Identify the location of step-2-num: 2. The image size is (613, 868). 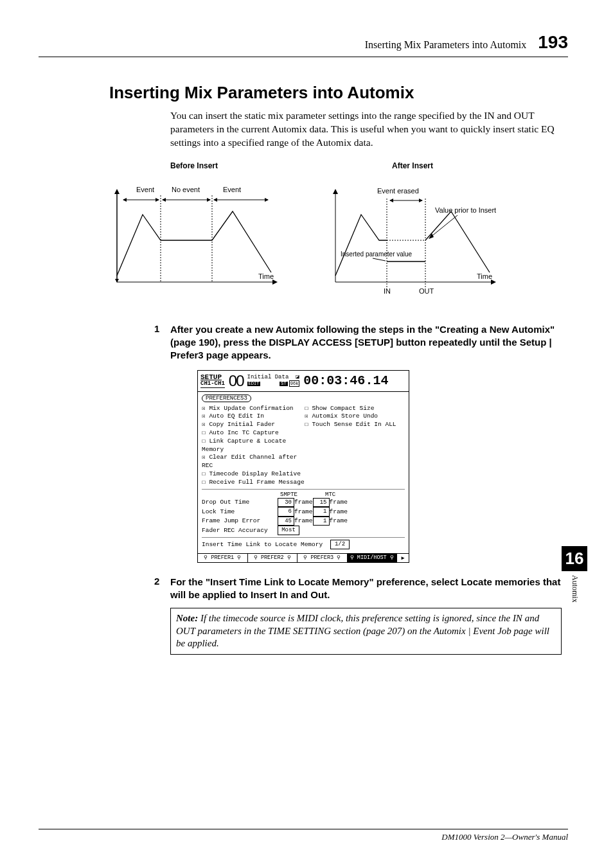
(162, 589).